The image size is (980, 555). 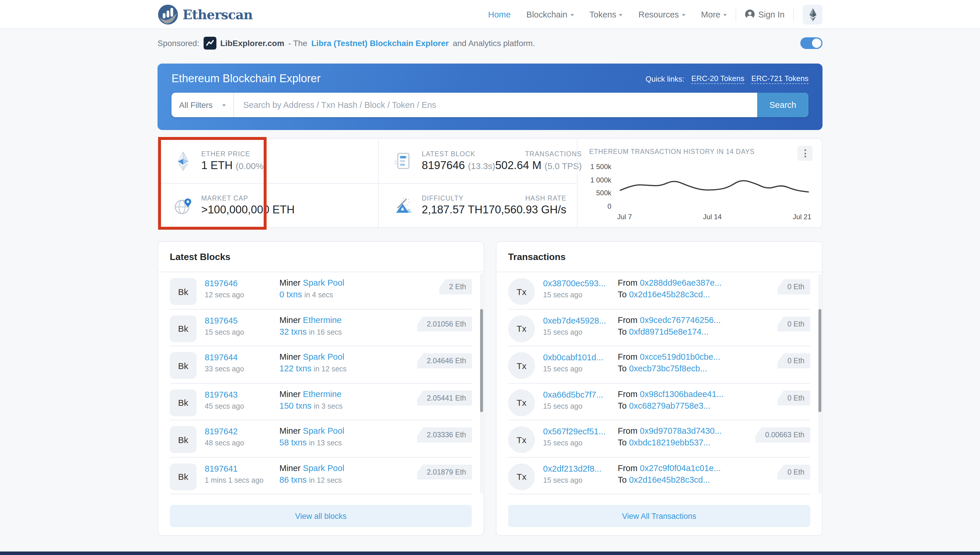 I want to click on ad-toggle, so click(x=811, y=43).